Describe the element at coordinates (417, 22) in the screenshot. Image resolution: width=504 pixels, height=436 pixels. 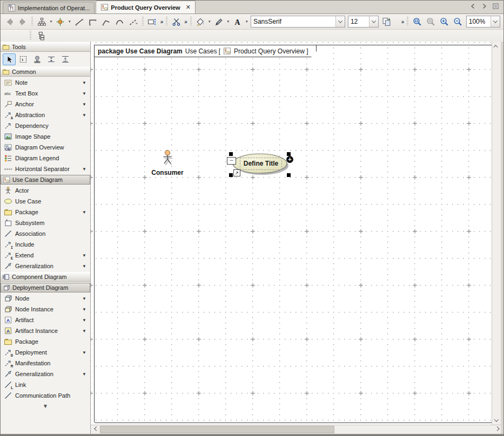
I see `fit-in-window-button` at that location.